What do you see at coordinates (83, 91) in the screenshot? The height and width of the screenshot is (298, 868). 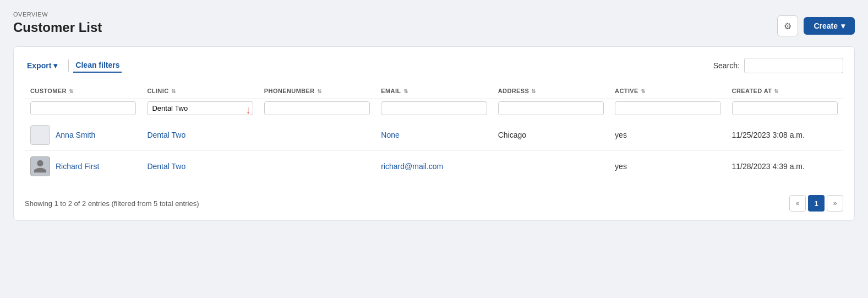 I see `col-header-customer: CUSTOMER ⇅` at bounding box center [83, 91].